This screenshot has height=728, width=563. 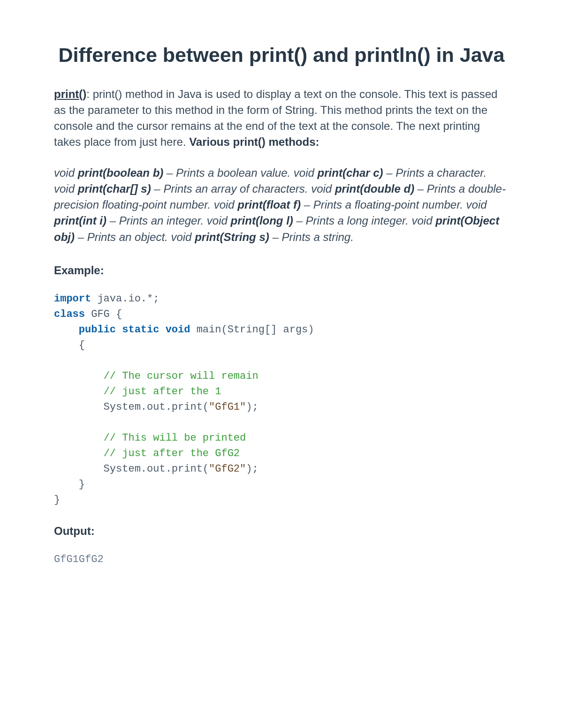 I want to click on m9-desc: – Prints a string., so click(x=312, y=237).